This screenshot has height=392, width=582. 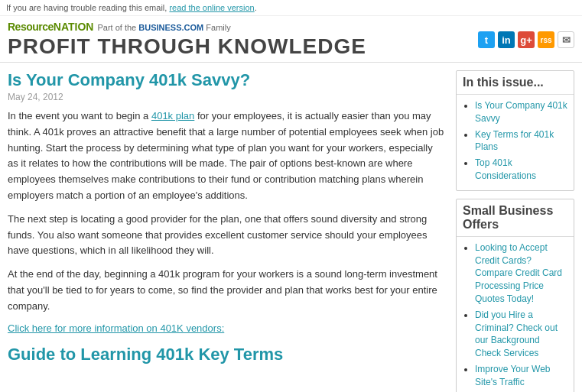 What do you see at coordinates (515, 295) in the screenshot?
I see `sidebar-offers-box: Small Business Offers Looking to Accept …` at bounding box center [515, 295].